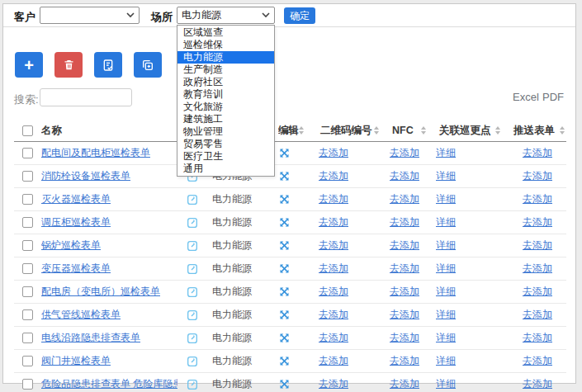 This screenshot has width=582, height=392. What do you see at coordinates (405, 130) in the screenshot?
I see `header-nfc: NFC` at bounding box center [405, 130].